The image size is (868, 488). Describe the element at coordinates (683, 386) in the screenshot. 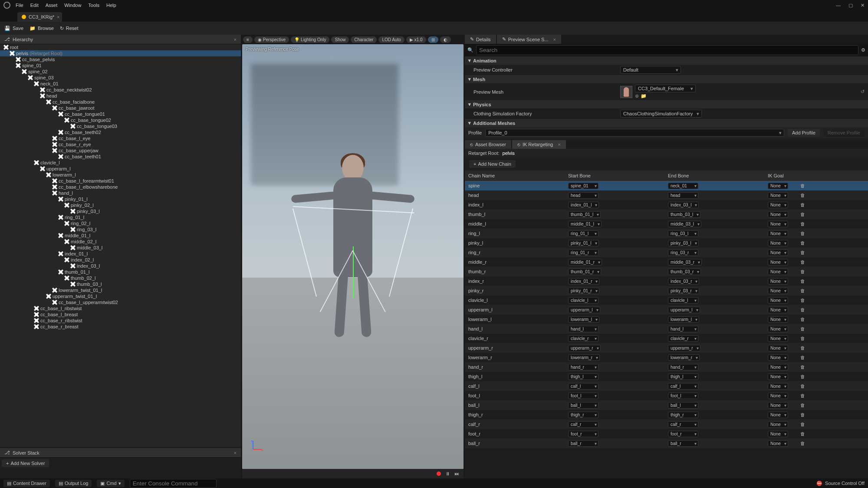

I see `end-bone-dropdown: calf_l` at that location.